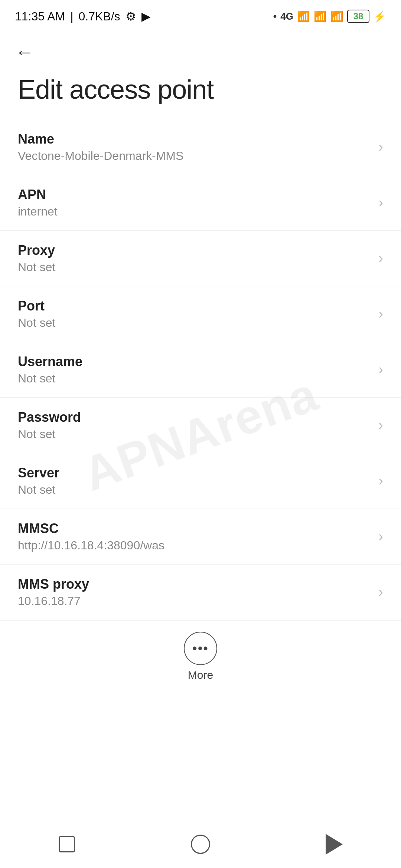 The image size is (401, 868). What do you see at coordinates (195, 601) in the screenshot?
I see `settings-value-mms-proxy: 10.16.18.77` at bounding box center [195, 601].